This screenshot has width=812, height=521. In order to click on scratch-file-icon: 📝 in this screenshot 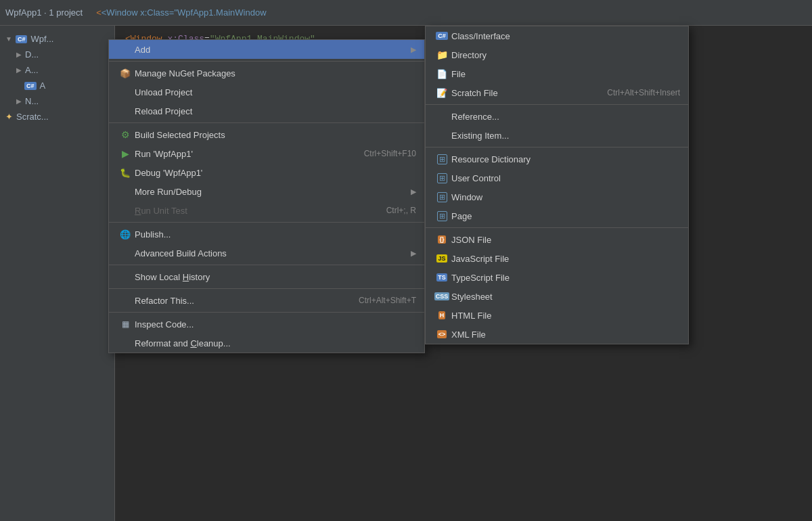, I will do `click(442, 93)`.